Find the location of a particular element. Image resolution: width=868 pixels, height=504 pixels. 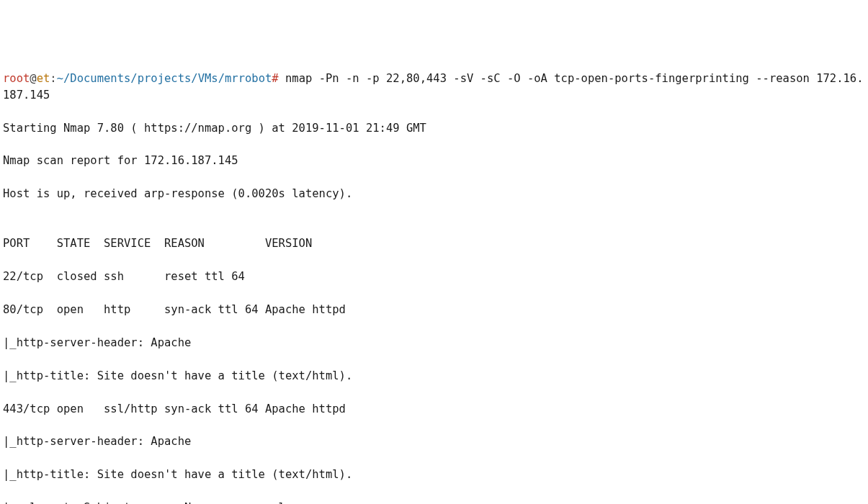

output-line: Nmap scan report for 172.16.187.145 is located at coordinates (434, 161).